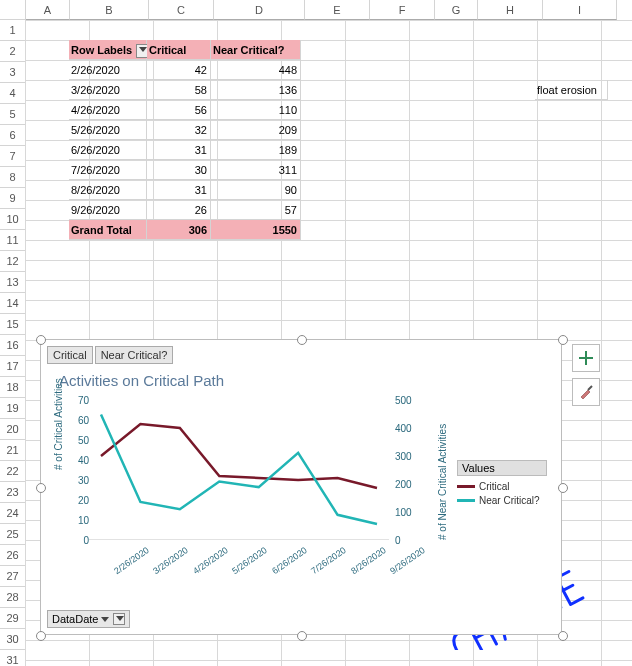 This screenshot has height=666, width=632. I want to click on row-header-6: 6, so click(13, 136).